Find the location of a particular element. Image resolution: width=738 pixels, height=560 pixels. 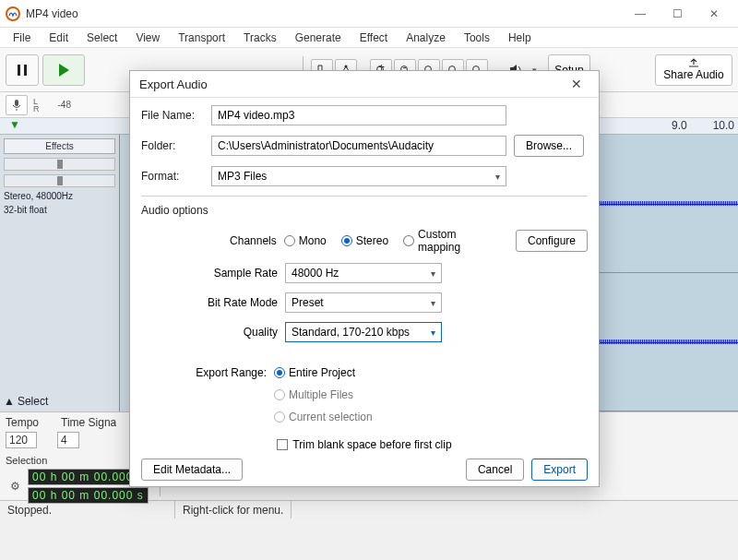

export-button: Export is located at coordinates (559, 470).